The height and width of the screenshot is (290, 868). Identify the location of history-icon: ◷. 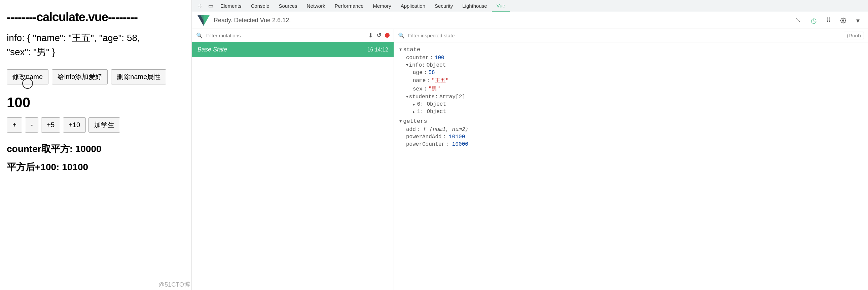
(813, 21).